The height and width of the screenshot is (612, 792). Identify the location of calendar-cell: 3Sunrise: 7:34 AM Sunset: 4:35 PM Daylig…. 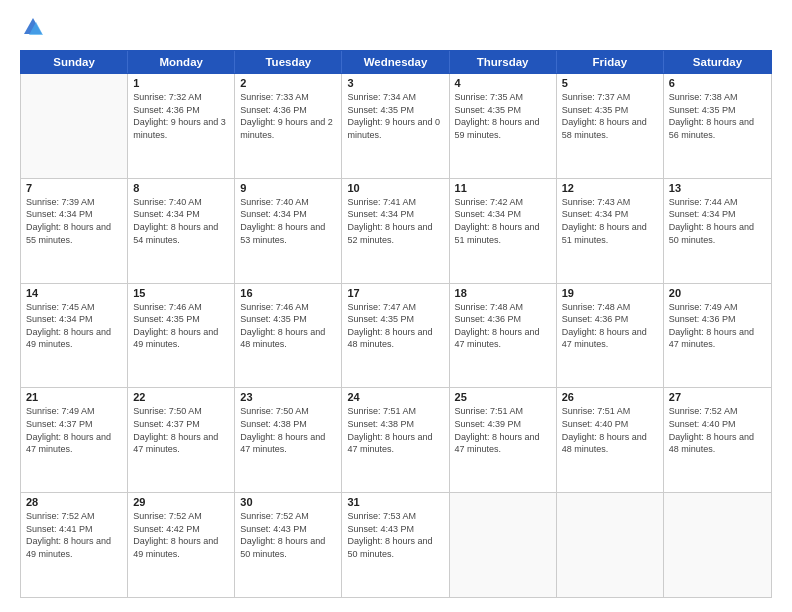
(396, 126).